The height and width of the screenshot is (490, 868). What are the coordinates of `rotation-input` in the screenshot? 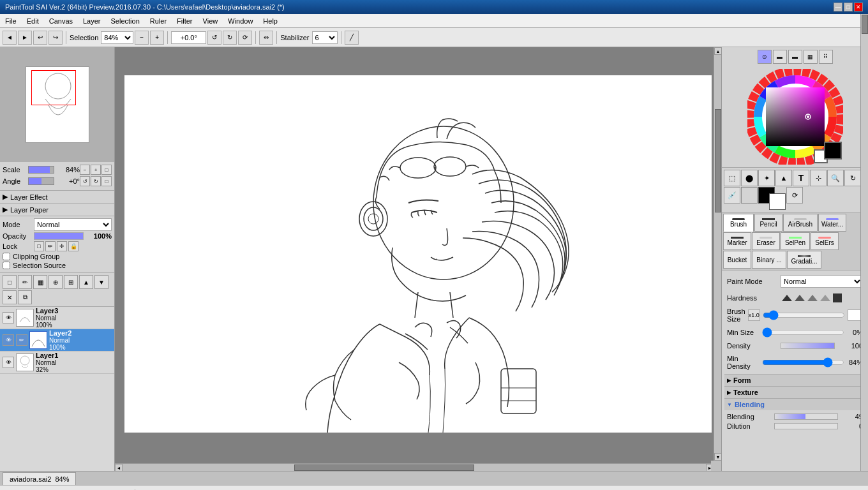 It's located at (189, 38).